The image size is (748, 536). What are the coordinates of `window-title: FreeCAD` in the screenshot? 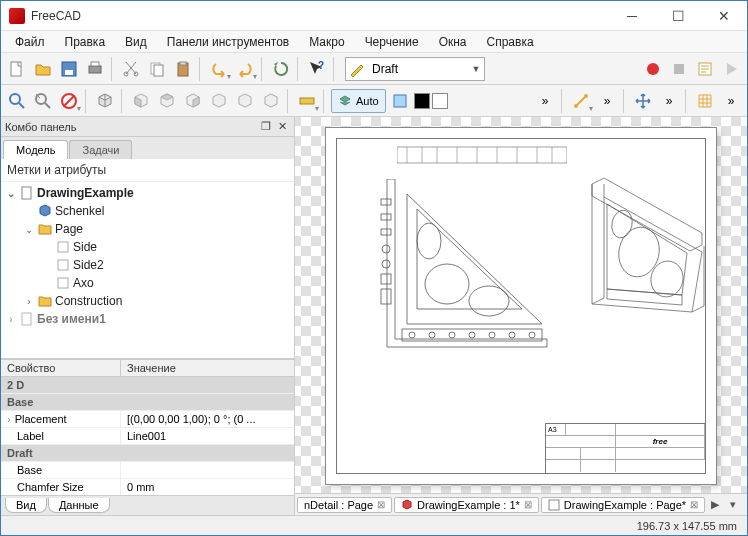 It's located at (320, 16).